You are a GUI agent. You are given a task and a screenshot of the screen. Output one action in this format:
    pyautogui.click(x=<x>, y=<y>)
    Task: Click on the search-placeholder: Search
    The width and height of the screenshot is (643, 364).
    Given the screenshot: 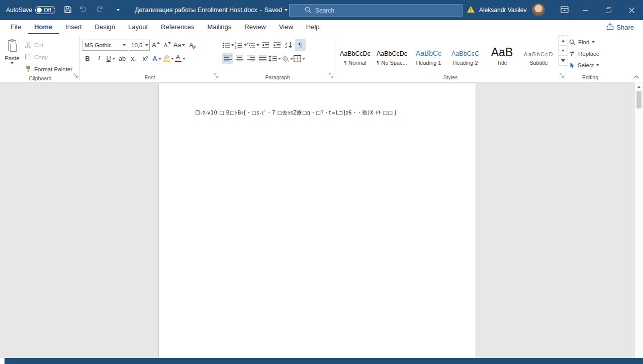 What is the action you would take?
    pyautogui.click(x=325, y=11)
    